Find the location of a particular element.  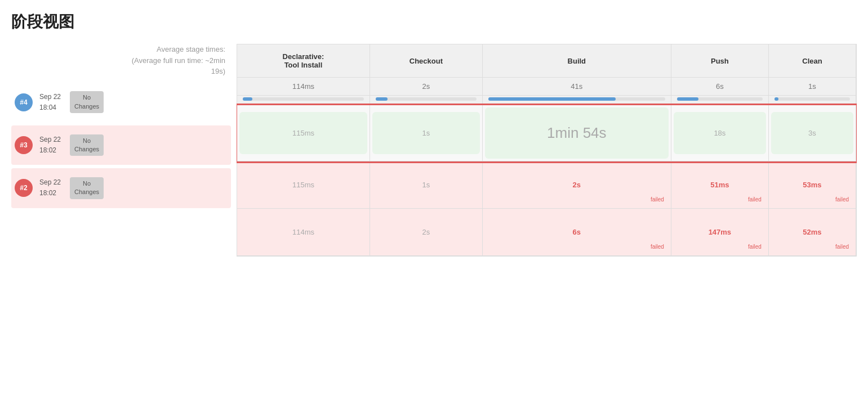

cell-inner: 3s is located at coordinates (812, 133).